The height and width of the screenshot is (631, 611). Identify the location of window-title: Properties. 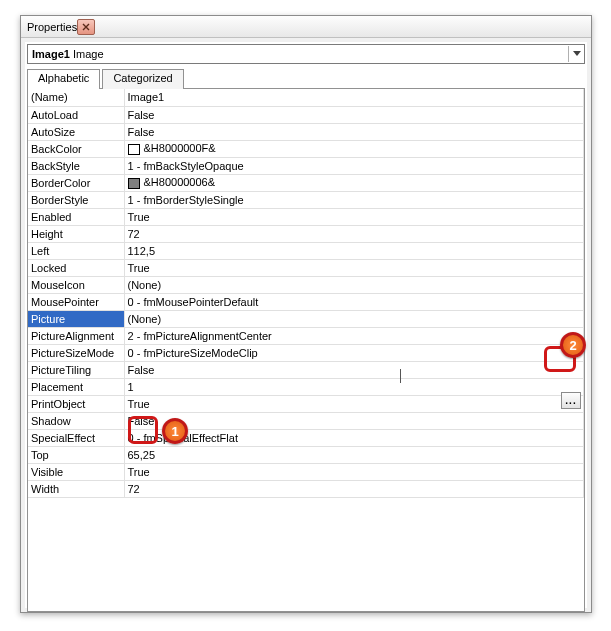
(52, 27).